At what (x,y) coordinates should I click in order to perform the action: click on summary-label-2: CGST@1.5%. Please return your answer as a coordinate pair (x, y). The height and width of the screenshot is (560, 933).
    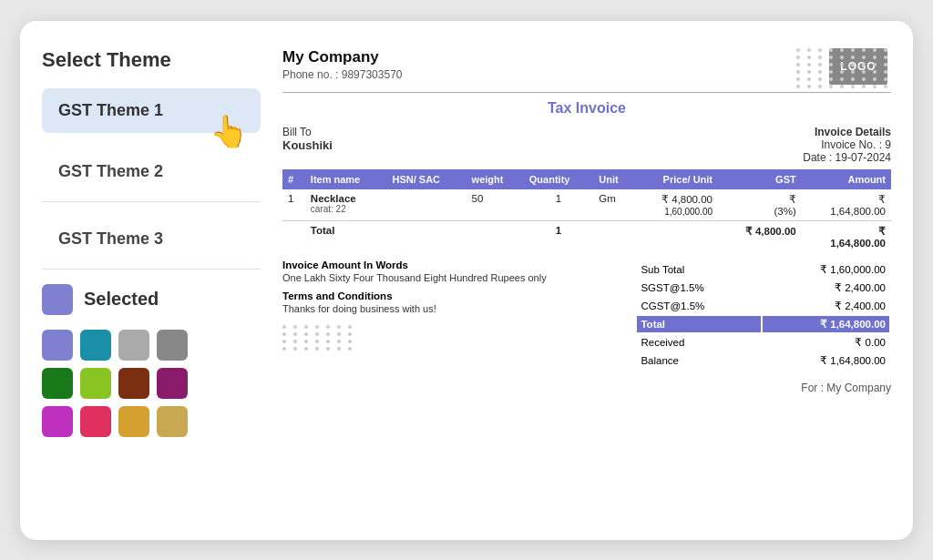
    Looking at the image, I should click on (698, 306).